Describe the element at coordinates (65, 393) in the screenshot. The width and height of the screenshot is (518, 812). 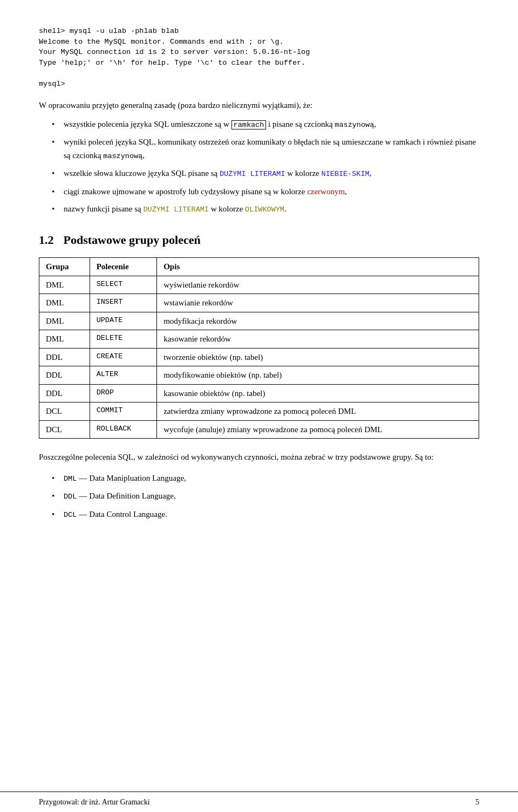
I see `table-cell-6-0: DDL` at that location.